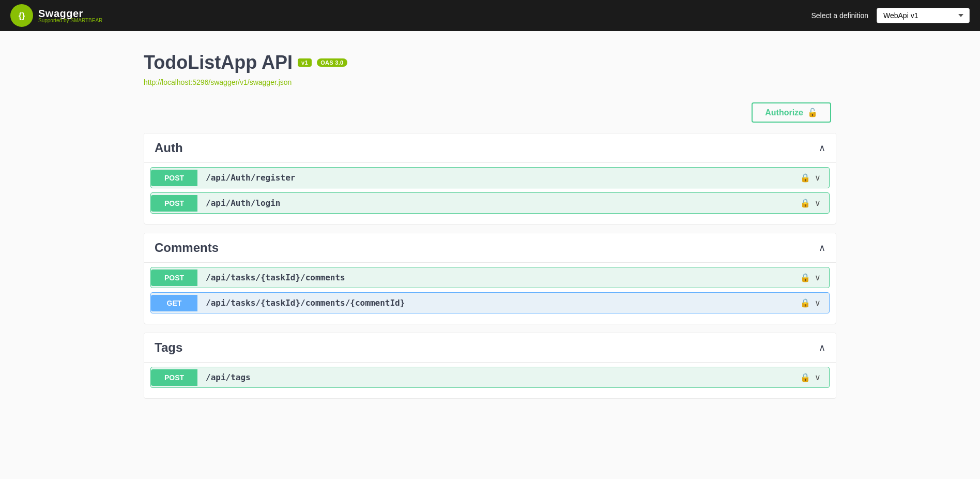 The image size is (980, 479). I want to click on endpoint-path-task-comments: /api/tasks/{taskId}/comments, so click(499, 277).